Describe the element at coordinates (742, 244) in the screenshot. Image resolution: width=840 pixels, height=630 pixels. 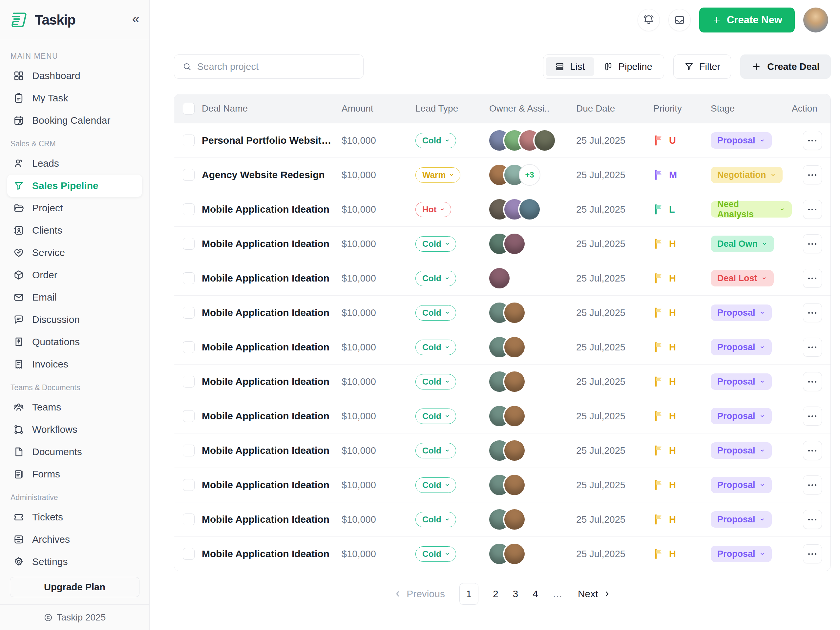
I see `stage-badge: Deal Own` at that location.